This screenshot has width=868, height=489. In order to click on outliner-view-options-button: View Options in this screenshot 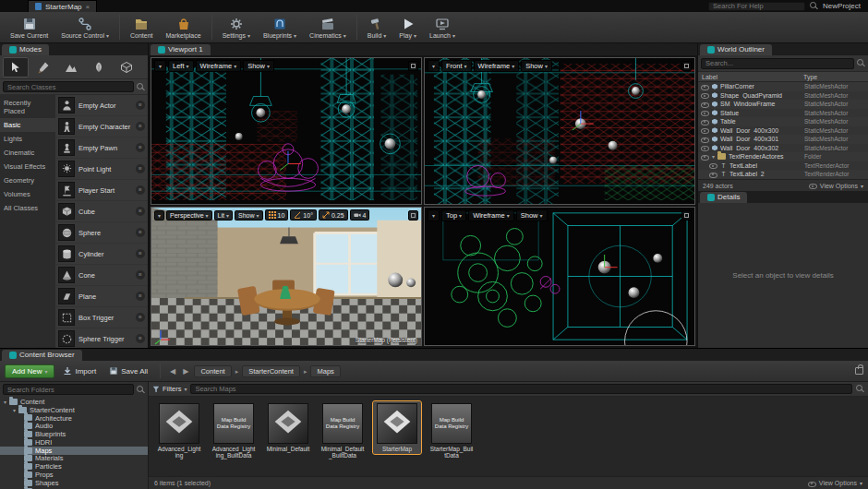, I will do `click(837, 185)`.